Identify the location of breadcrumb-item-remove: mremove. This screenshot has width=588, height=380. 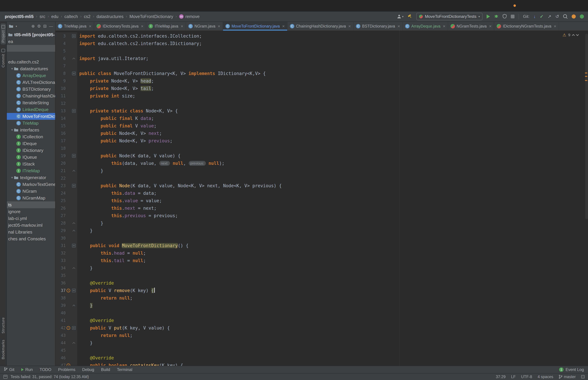
(189, 17).